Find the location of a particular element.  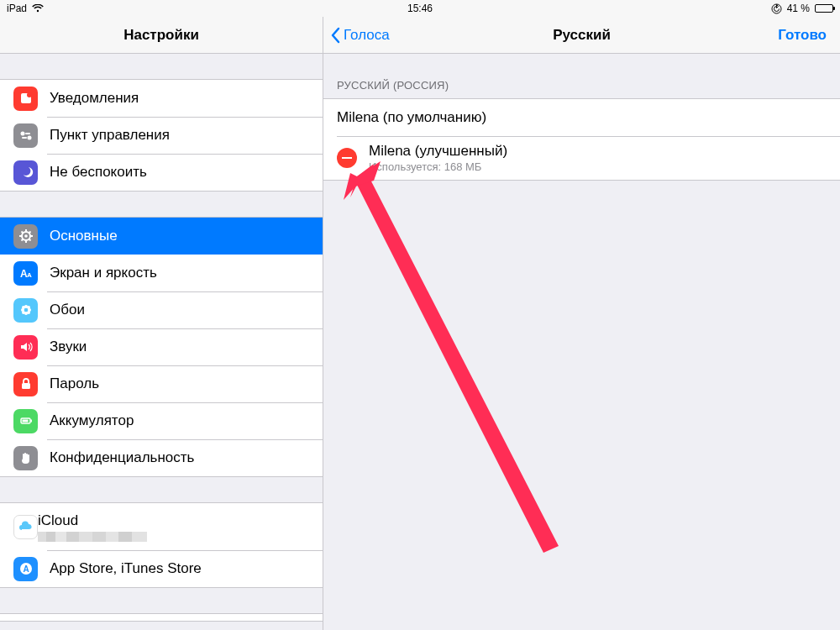

text-size-icon: AA is located at coordinates (25, 274).